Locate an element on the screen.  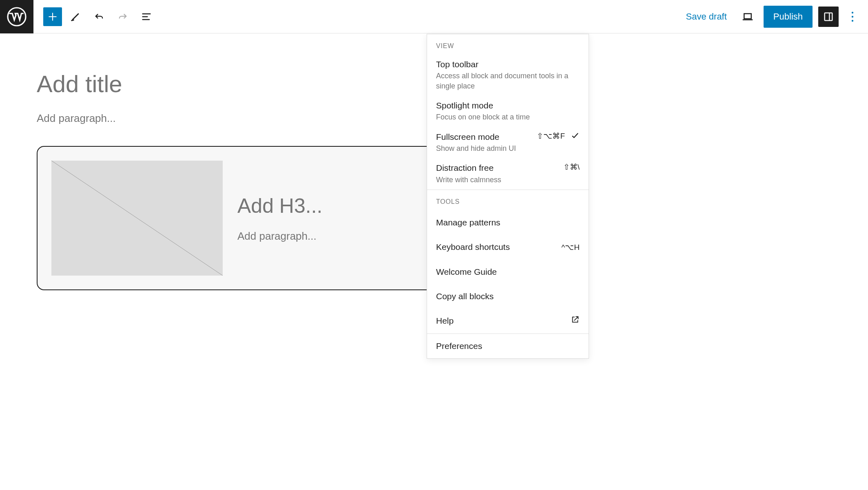
menu-item-preferences: Preferences is located at coordinates (508, 346).